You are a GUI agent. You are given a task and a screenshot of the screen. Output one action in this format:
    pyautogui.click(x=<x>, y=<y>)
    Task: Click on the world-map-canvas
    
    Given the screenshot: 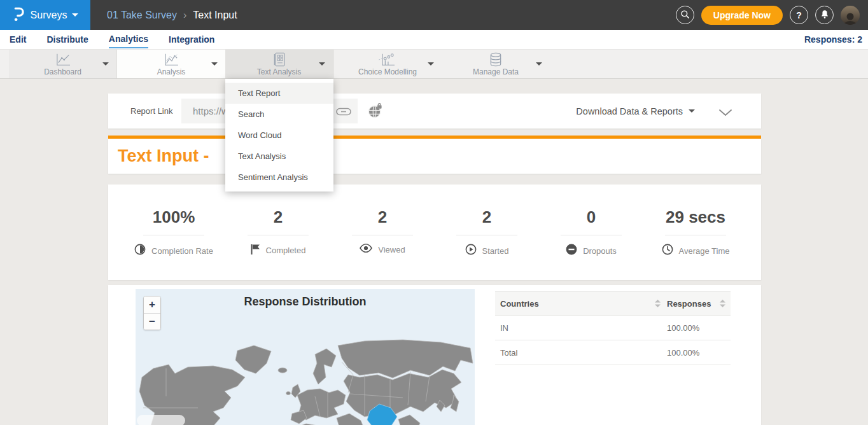 What is the action you would take?
    pyautogui.click(x=305, y=380)
    